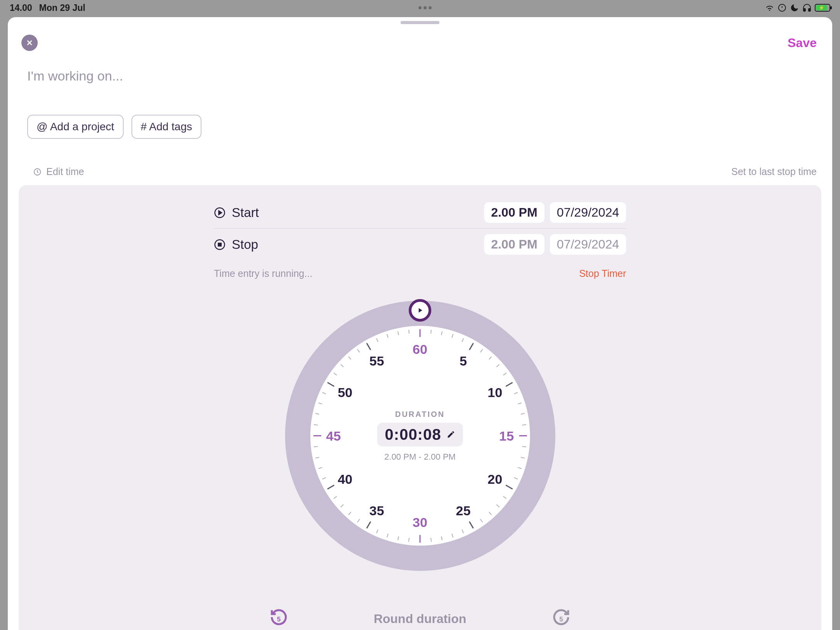 This screenshot has height=630, width=840. Describe the element at coordinates (377, 361) in the screenshot. I see `clock-number-55: 55` at that location.